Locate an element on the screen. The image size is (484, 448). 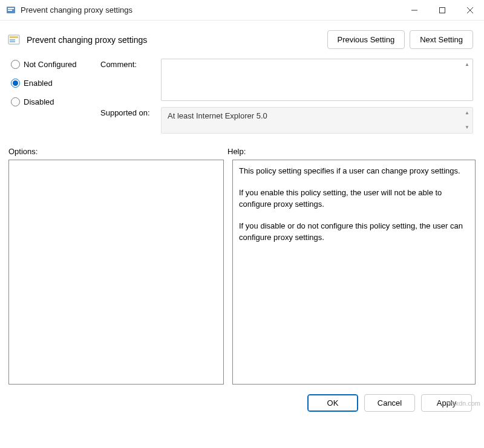
radio-disabled: Disabled is located at coordinates (50, 102).